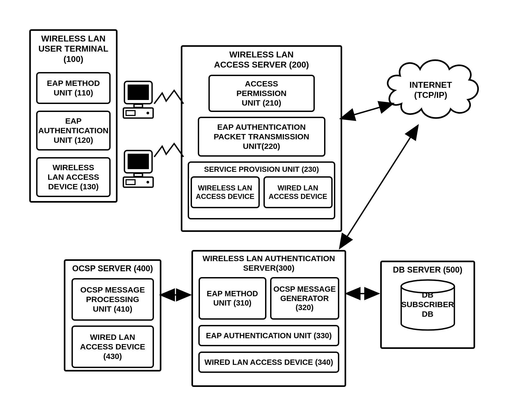  What do you see at coordinates (269, 336) in the screenshot?
I see `auth-eap-authentication-unit-330: EAP AUTHENTICATION UNIT (330)` at bounding box center [269, 336].